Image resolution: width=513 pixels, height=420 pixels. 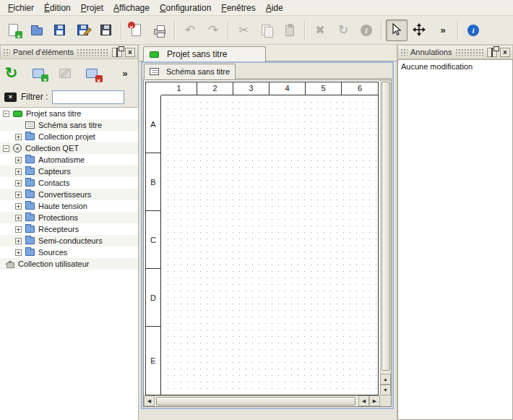 I want to click on row-label: E, so click(x=153, y=361).